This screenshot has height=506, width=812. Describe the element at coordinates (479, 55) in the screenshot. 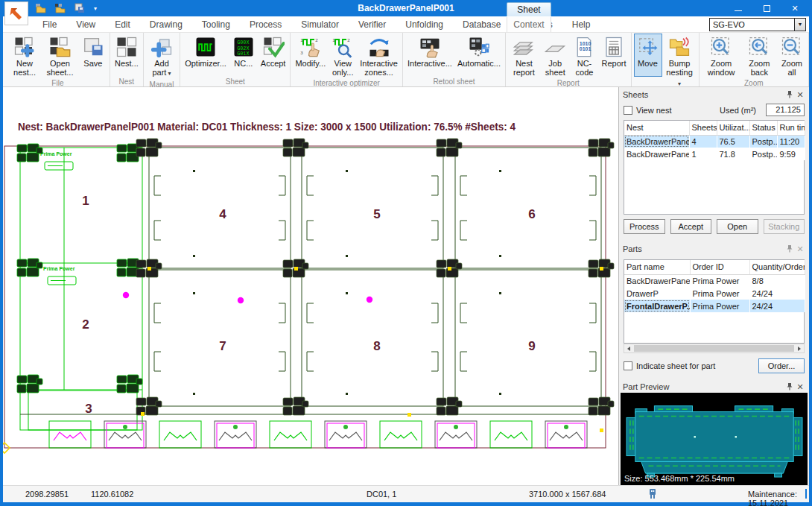

I see `retool-automatic-button: Automatic...` at that location.